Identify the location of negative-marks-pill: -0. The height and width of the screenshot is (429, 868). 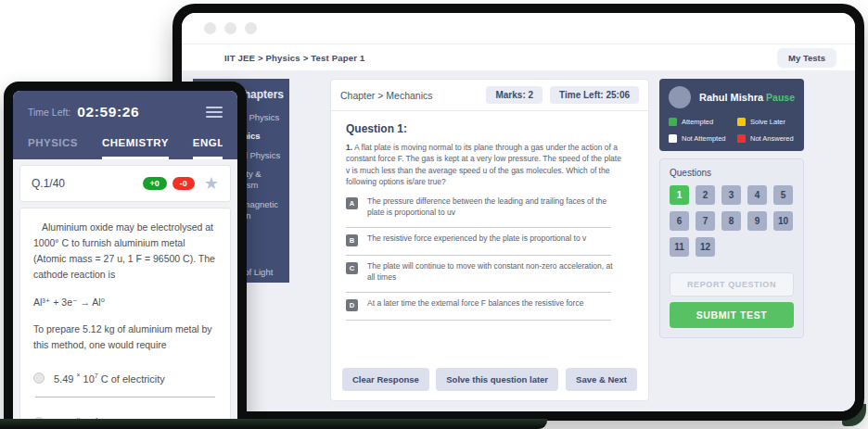
(184, 183).